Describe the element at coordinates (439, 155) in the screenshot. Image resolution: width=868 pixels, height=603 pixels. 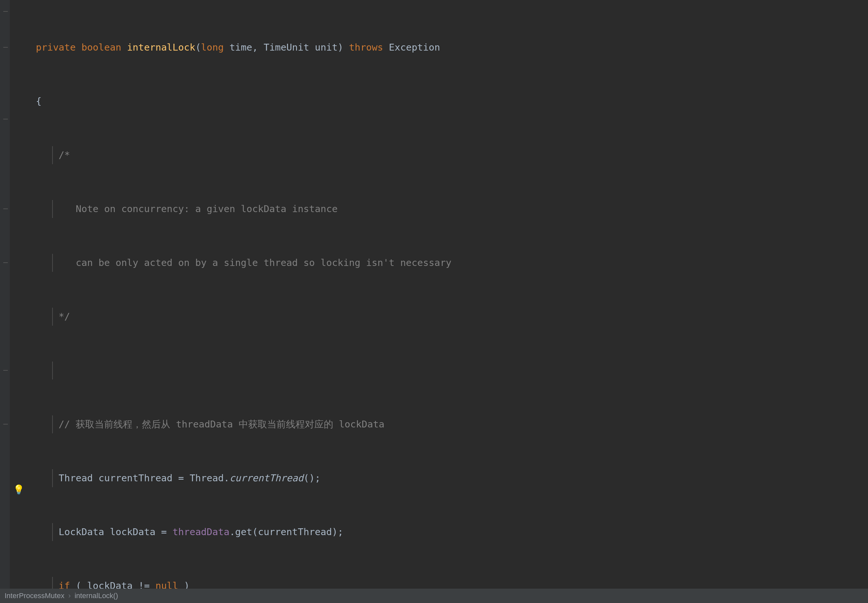
I see `code-line: /*` at that location.